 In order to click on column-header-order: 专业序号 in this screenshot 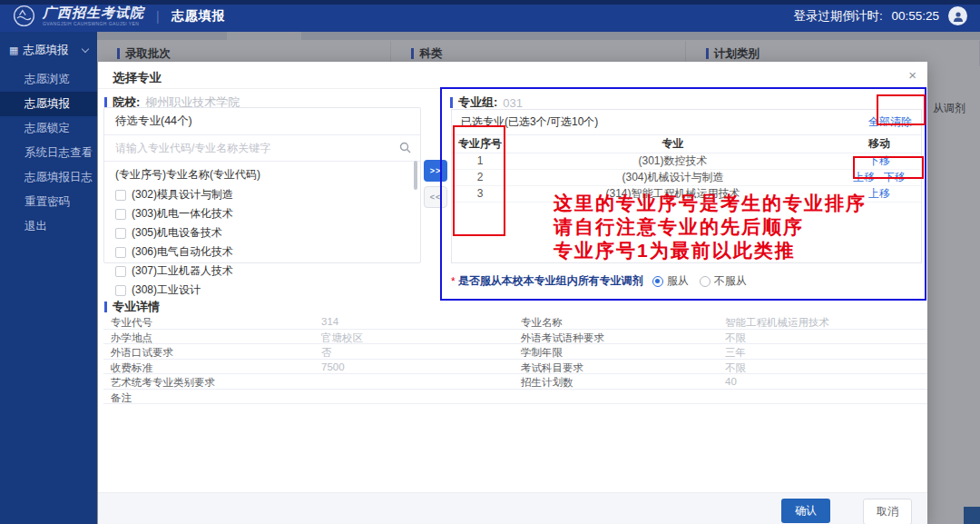, I will do `click(480, 143)`.